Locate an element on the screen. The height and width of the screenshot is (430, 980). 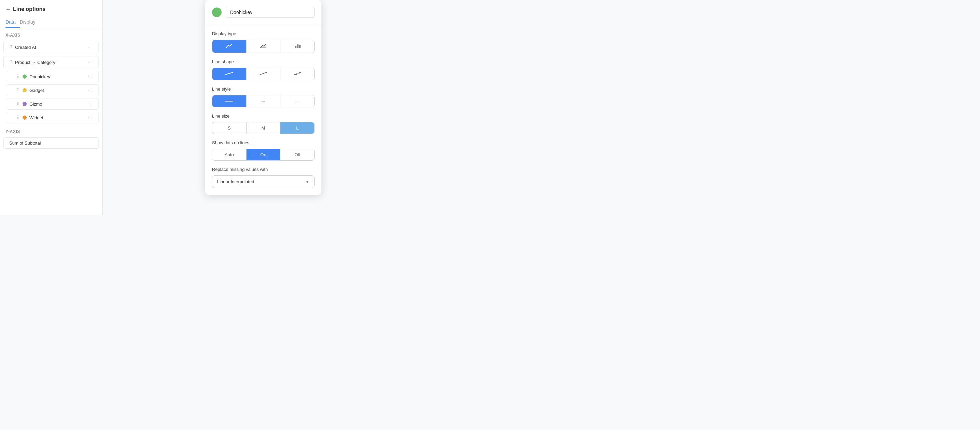
xaxis-section-label: X-axis is located at coordinates (51, 34).